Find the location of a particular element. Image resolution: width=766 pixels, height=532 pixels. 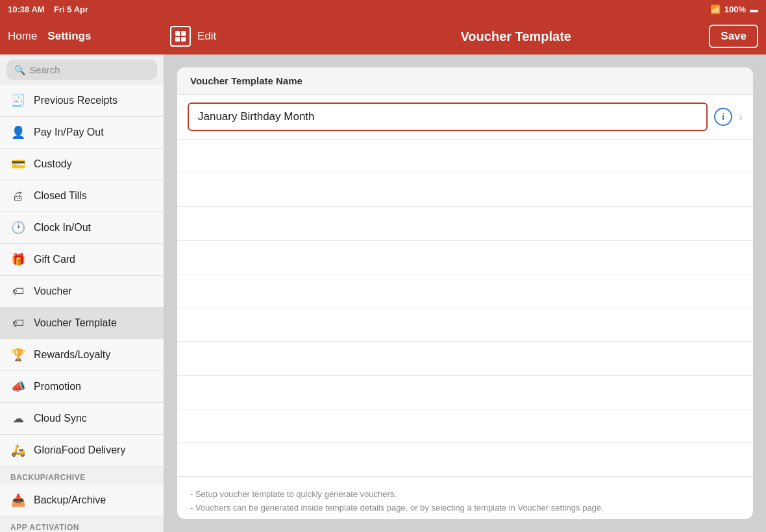

closed-tills-label: Closed Tills is located at coordinates (60, 196).